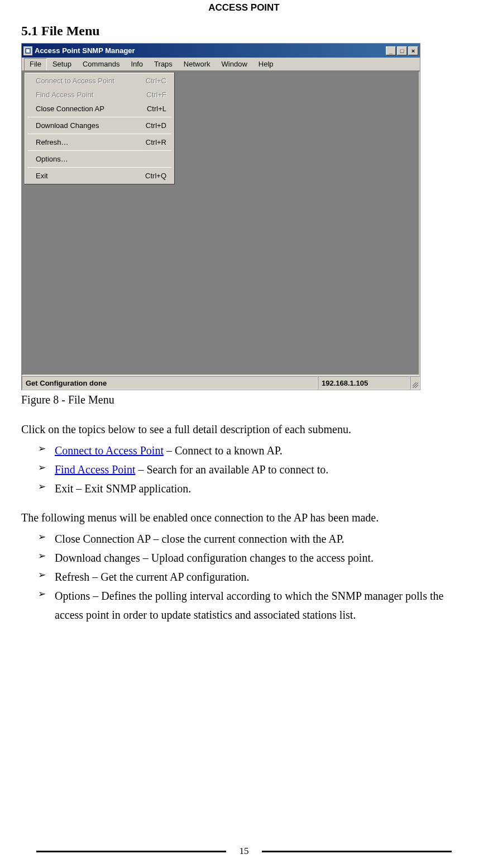 Image resolution: width=488 pixels, height=868 pixels. I want to click on status-message: Get Configuration done, so click(170, 383).